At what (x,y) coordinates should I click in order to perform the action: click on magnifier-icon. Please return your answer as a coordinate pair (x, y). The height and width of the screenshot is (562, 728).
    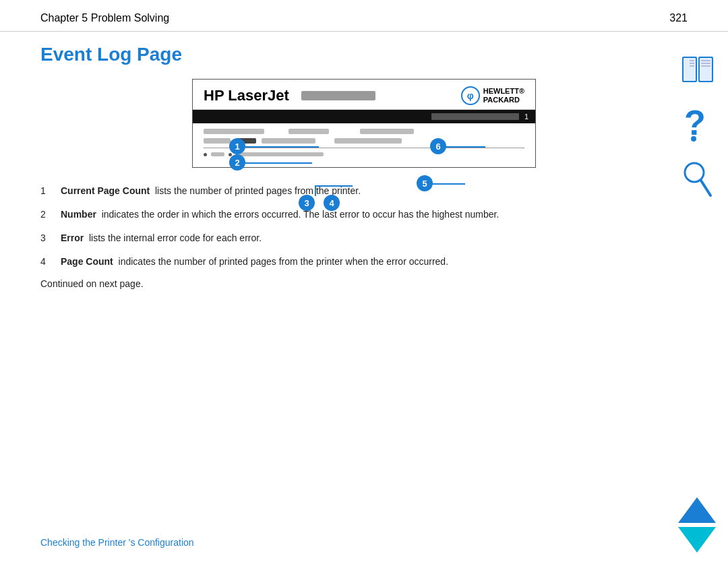
    Looking at the image, I should click on (698, 179).